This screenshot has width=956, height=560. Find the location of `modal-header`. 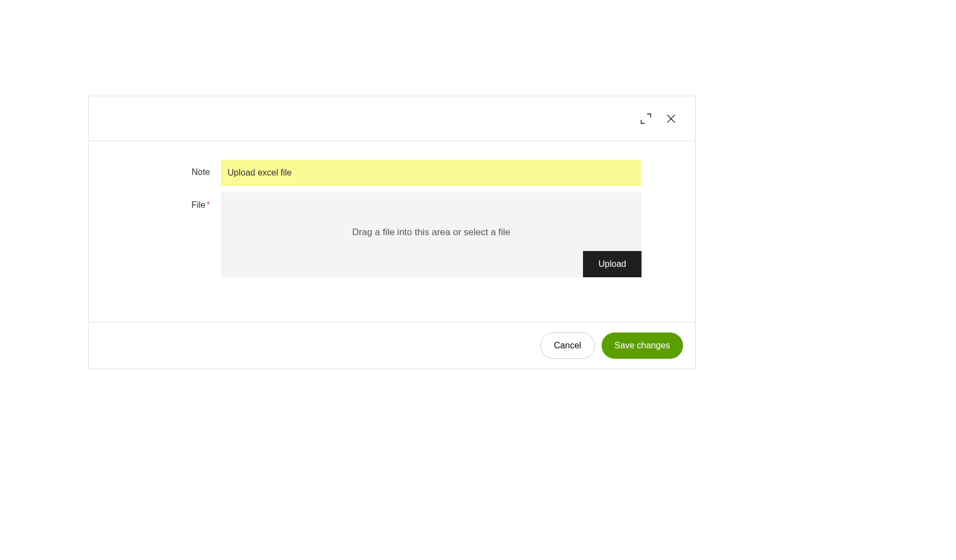

modal-header is located at coordinates (392, 119).